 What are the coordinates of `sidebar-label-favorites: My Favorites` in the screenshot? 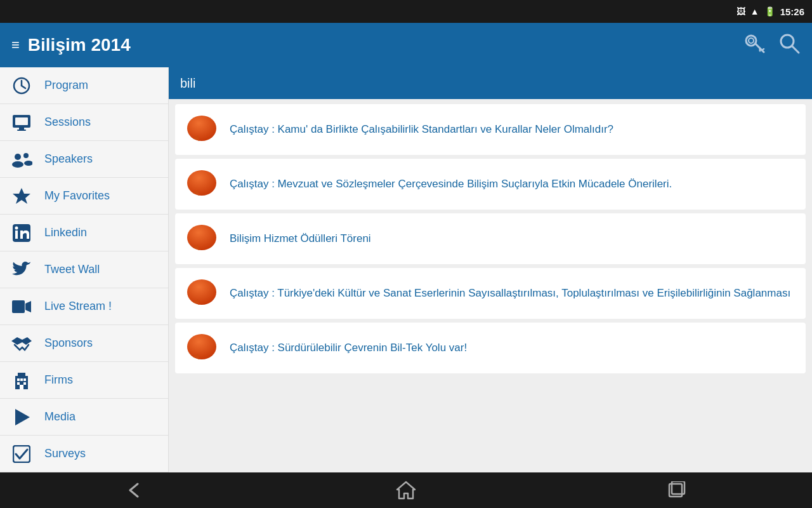 It's located at (77, 196).